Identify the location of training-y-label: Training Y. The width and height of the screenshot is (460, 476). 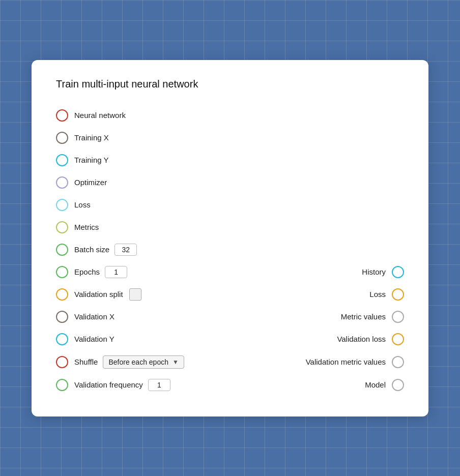
(92, 160).